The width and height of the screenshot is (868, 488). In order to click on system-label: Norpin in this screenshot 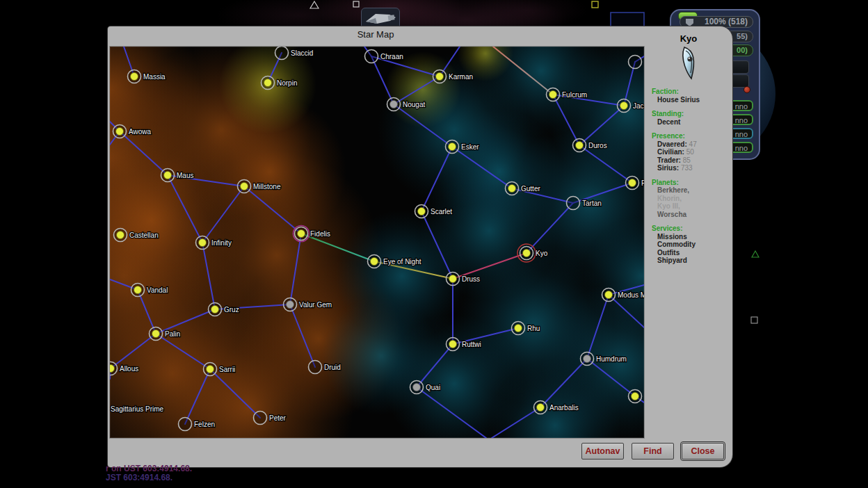, I will do `click(287, 83)`.